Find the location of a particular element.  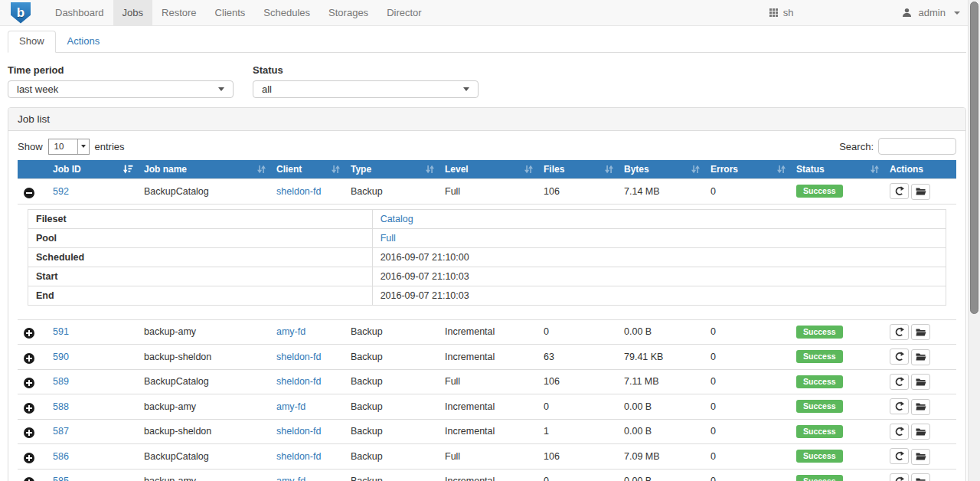

detail-item-row: PoolFull is located at coordinates (487, 237).